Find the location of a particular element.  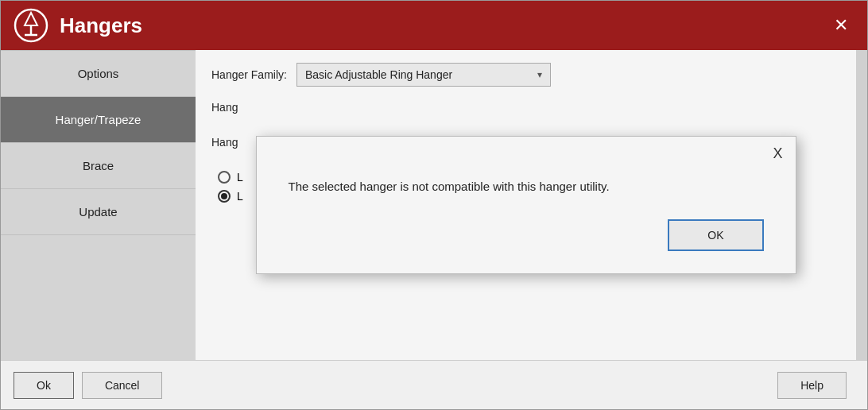

window-close-button: ✕ is located at coordinates (841, 25).